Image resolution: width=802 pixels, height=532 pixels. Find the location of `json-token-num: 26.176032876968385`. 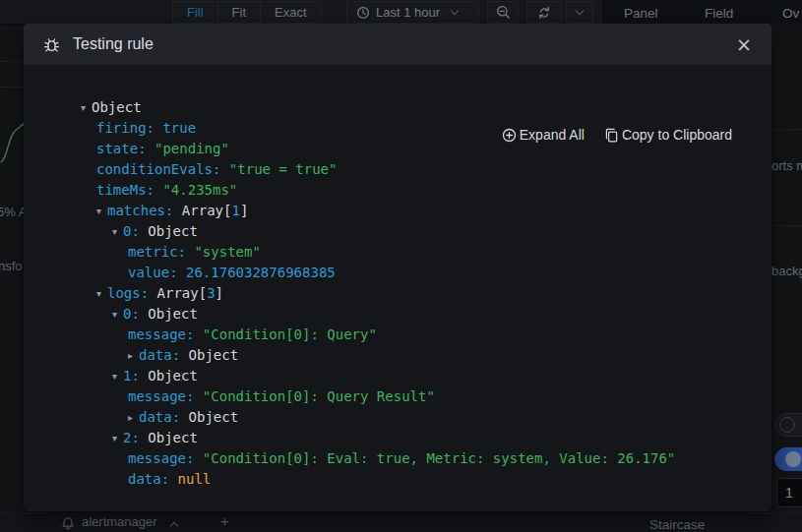

json-token-num: 26.176032876968385 is located at coordinates (261, 272).